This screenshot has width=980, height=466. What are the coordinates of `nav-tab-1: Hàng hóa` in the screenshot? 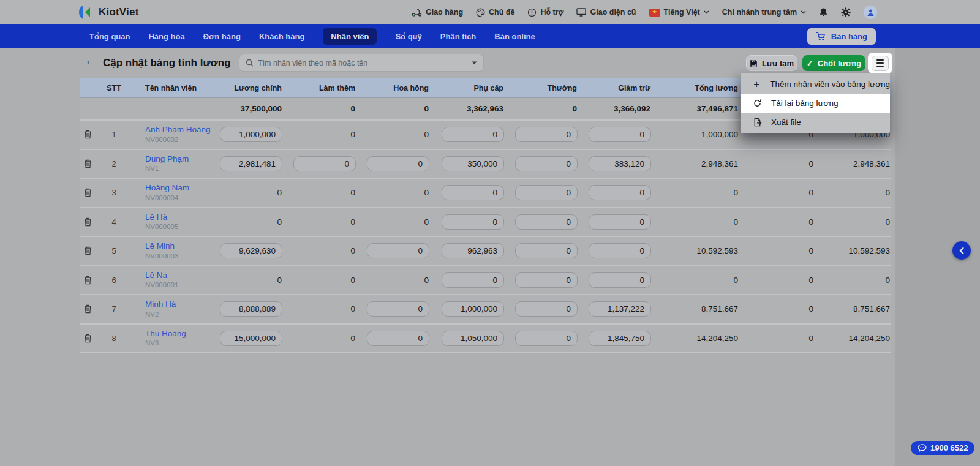 It's located at (167, 37).